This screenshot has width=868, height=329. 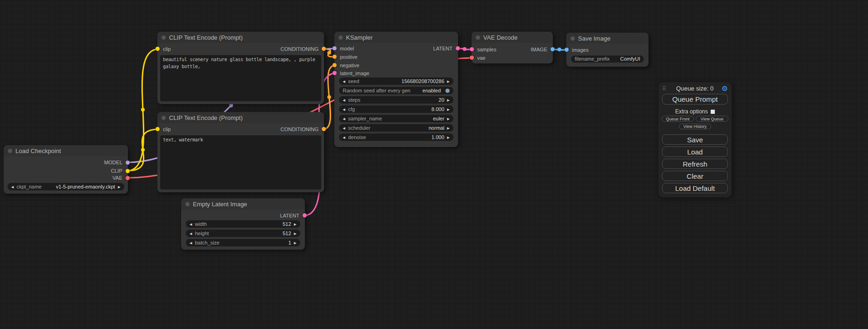 I want to click on widget-cfg: ◀ cfg 8.000 ▶, so click(x=396, y=109).